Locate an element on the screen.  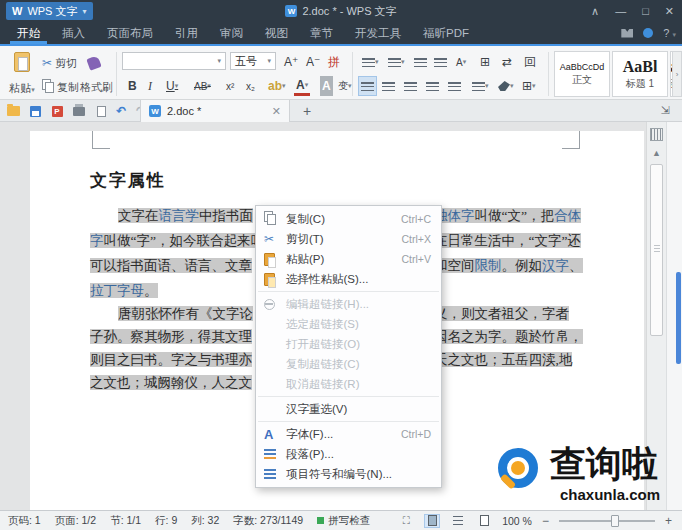
line-spacing-button: ▾ is located at coordinates (480, 86).